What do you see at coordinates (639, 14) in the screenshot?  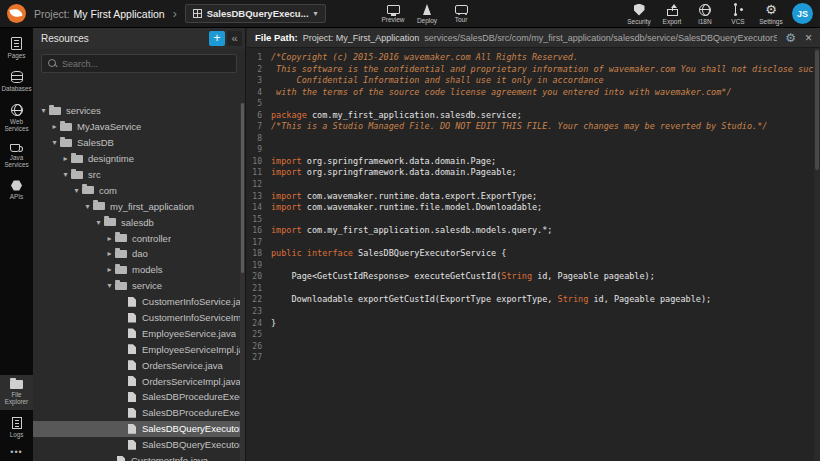 I see `security-button: Security` at bounding box center [639, 14].